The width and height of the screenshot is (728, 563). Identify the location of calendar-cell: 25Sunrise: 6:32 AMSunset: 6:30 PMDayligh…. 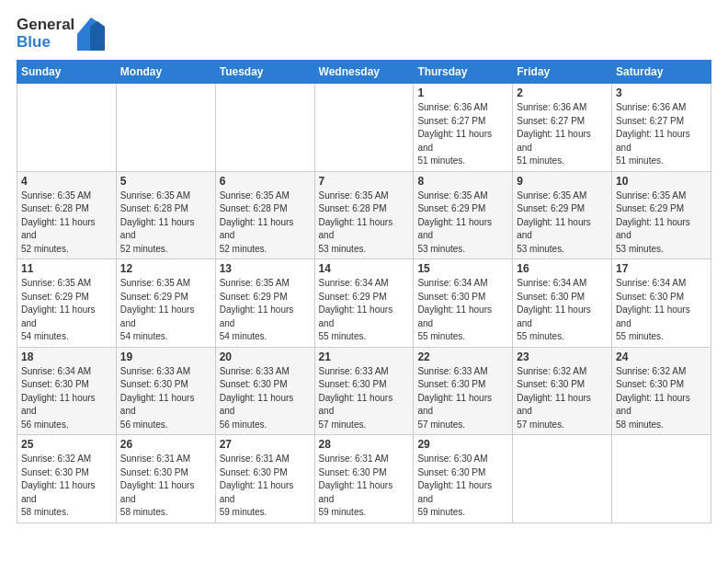
(67, 479).